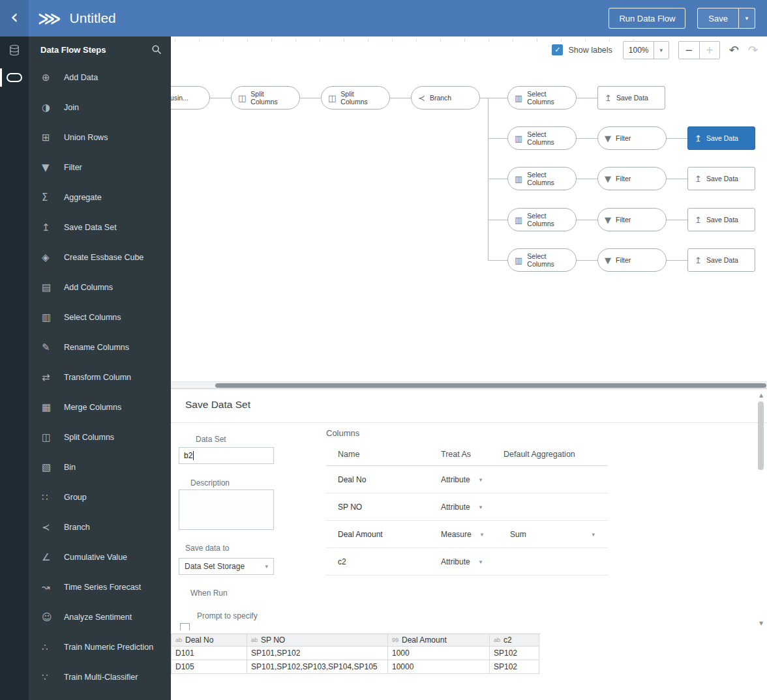 The height and width of the screenshot is (700, 767). Describe the element at coordinates (384, 18) in the screenshot. I see `header: ‹ ⋙ Untitled Run Data Flow Save ▾` at that location.